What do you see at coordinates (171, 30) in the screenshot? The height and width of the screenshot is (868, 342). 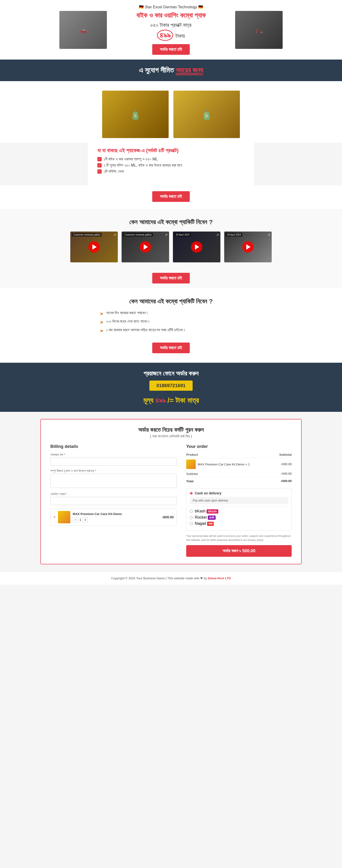 I see `hero-section: 🚗 🇩🇪 Star Excel German Technology 🇩🇪 বাই…` at bounding box center [171, 30].